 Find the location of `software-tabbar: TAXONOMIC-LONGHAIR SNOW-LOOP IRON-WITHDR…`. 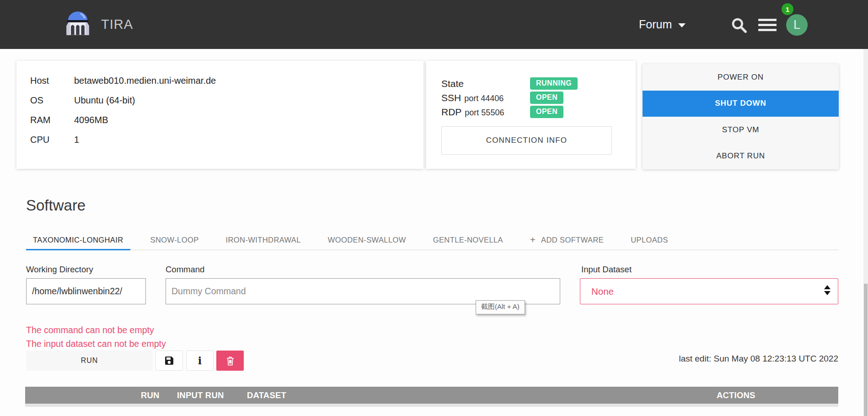

software-tabbar: TAXONOMIC-LONGHAIR SNOW-LOOP IRON-WITHDR… is located at coordinates (433, 240).